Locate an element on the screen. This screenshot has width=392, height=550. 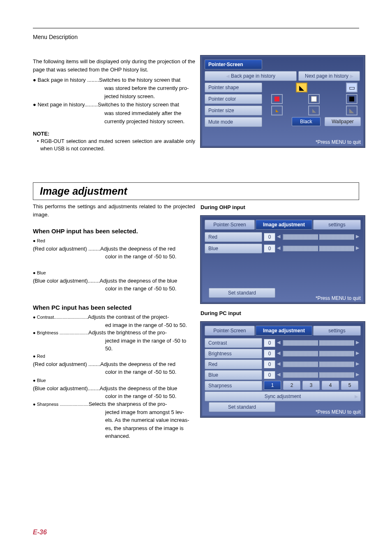
tab-image-adjustment-2: Image adjustment is located at coordinates (284, 225).